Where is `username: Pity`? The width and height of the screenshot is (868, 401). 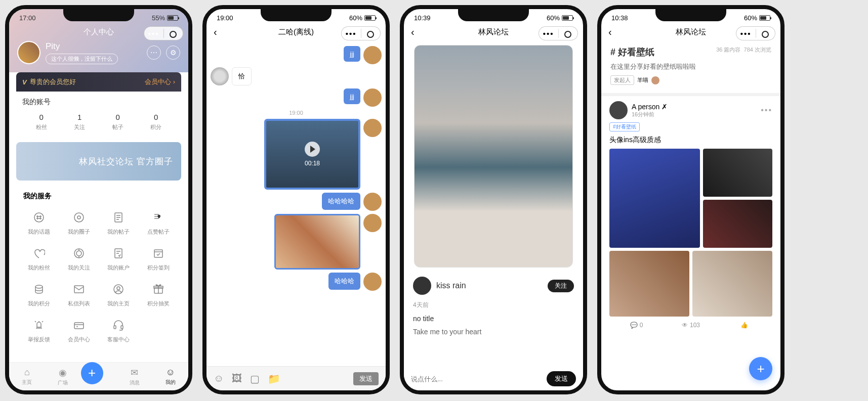 username: Pity is located at coordinates (82, 47).